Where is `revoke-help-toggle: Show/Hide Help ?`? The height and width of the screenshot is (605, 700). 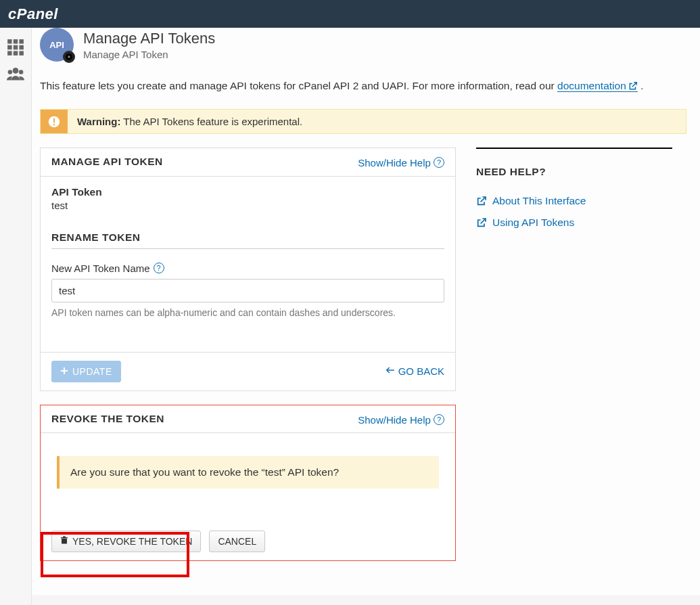 revoke-help-toggle: Show/Hide Help ? is located at coordinates (401, 420).